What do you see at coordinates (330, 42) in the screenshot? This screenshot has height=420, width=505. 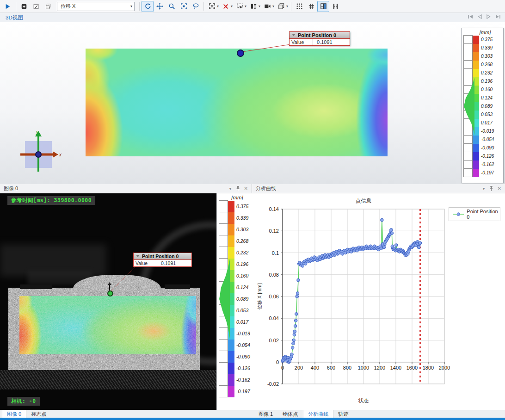 I see `tooltip-value: 0.1091` at bounding box center [330, 42].